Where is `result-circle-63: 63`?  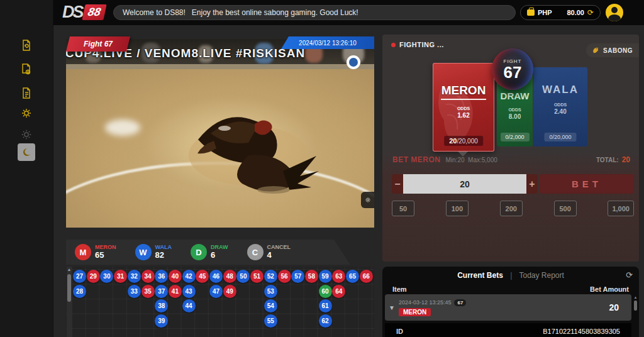 result-circle-63: 63 is located at coordinates (338, 277).